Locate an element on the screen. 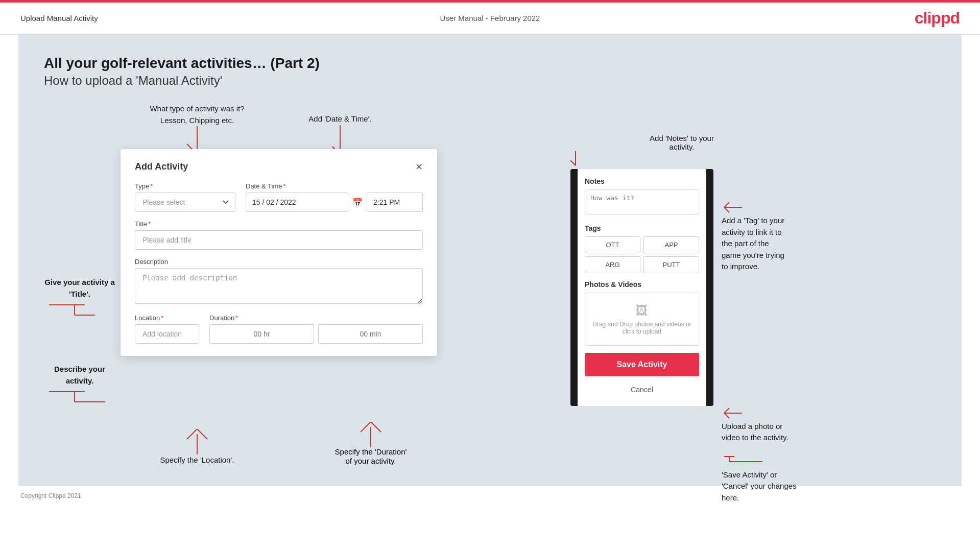 The height and width of the screenshot is (551, 980). description-group: Description is located at coordinates (279, 282).